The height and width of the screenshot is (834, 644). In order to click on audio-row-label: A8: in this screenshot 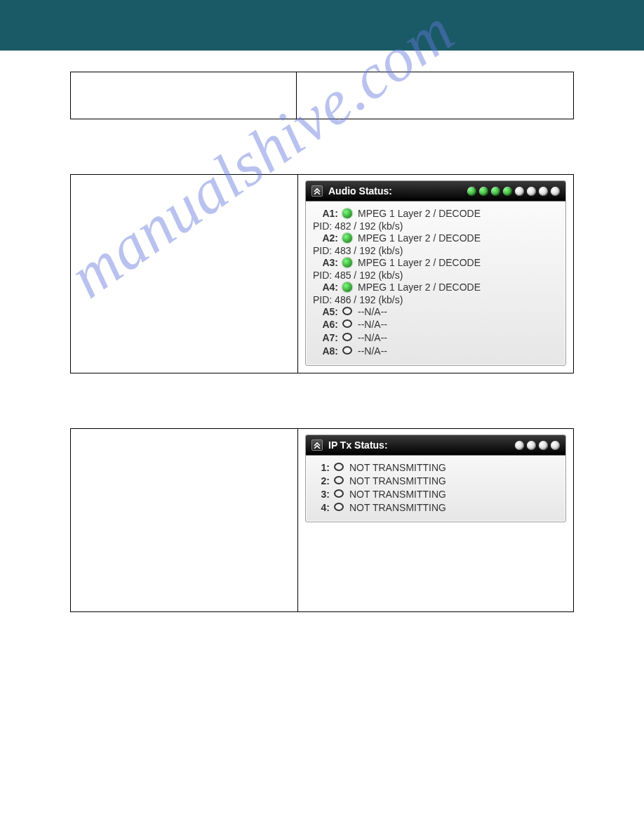, I will do `click(326, 351)`.